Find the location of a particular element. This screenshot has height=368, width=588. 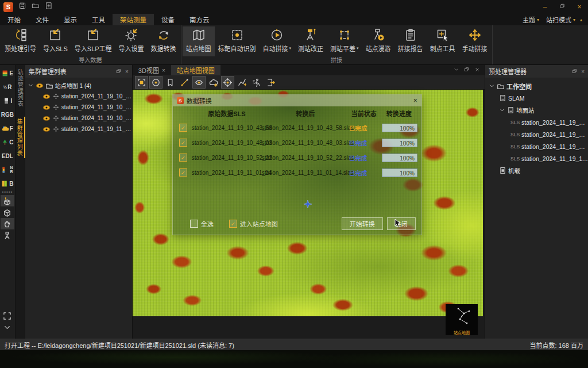

viewtool-cloud-add is located at coordinates (214, 82).